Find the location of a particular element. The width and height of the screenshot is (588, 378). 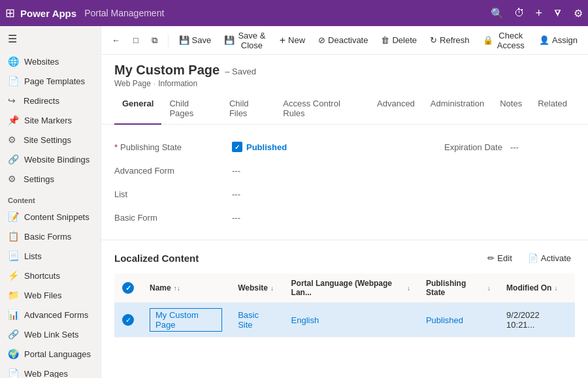

row-language-cell: English is located at coordinates (351, 320).